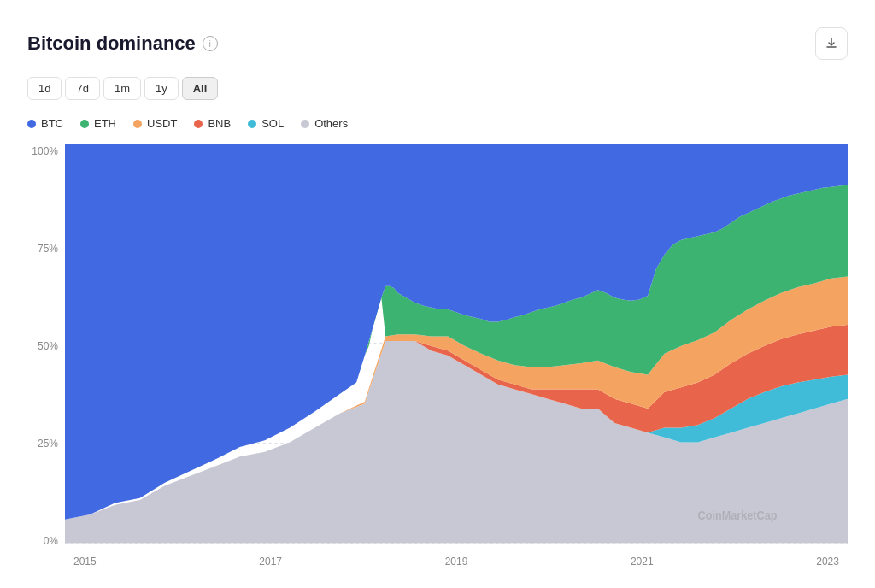  Describe the element at coordinates (48, 346) in the screenshot. I see `y-label-50: 50%` at that location.